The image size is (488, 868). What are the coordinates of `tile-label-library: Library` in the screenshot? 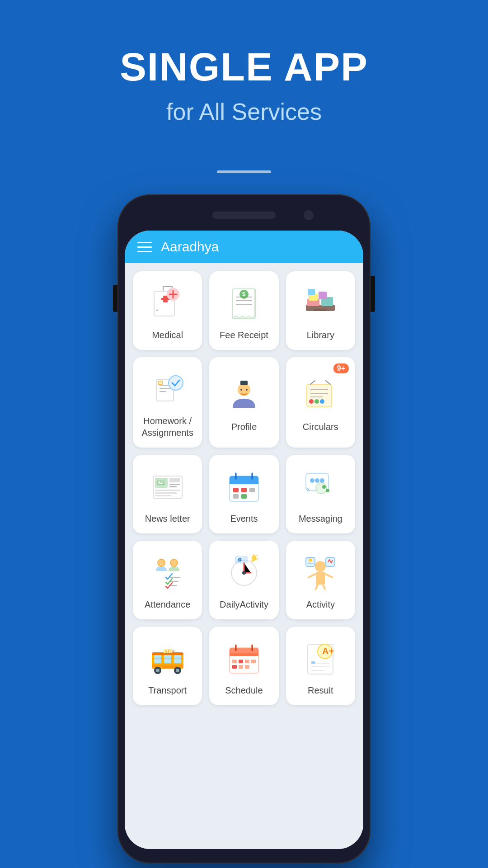 It's located at (321, 335).